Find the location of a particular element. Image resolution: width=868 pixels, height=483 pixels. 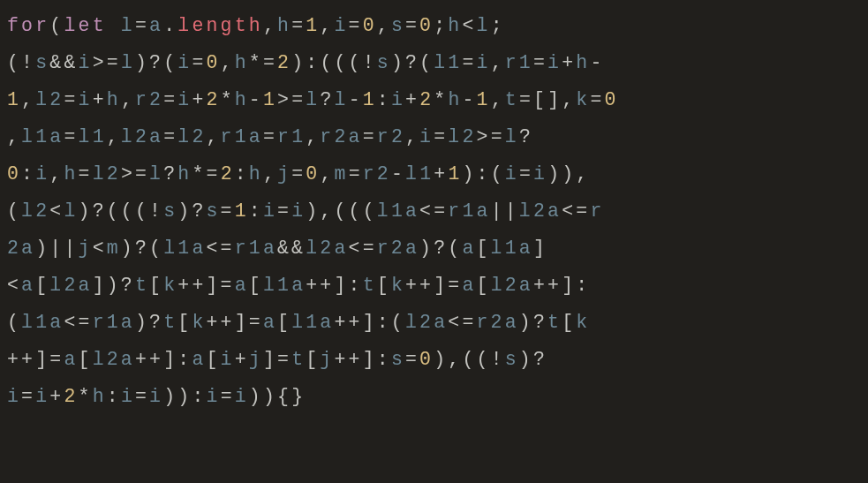

code-token: )|| is located at coordinates (57, 248).